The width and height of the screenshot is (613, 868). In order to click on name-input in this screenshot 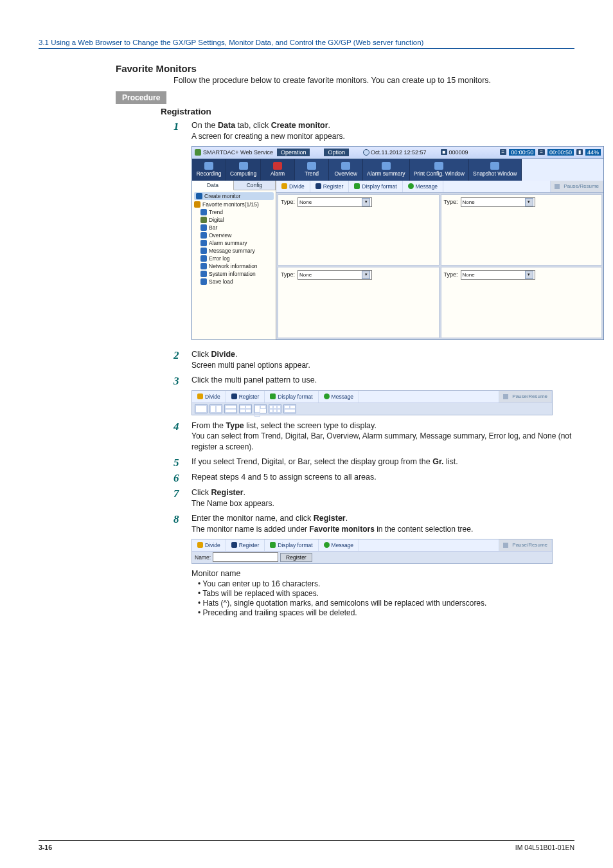, I will do `click(245, 557)`.